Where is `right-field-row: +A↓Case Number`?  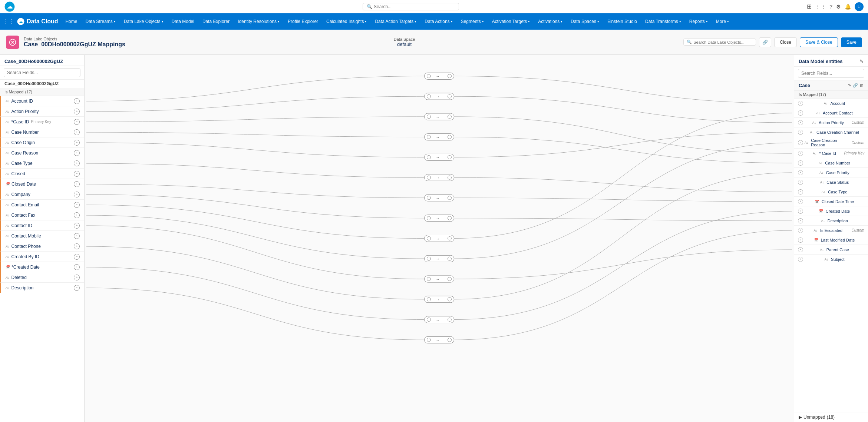
right-field-row: +A↓Case Number is located at coordinates (831, 163).